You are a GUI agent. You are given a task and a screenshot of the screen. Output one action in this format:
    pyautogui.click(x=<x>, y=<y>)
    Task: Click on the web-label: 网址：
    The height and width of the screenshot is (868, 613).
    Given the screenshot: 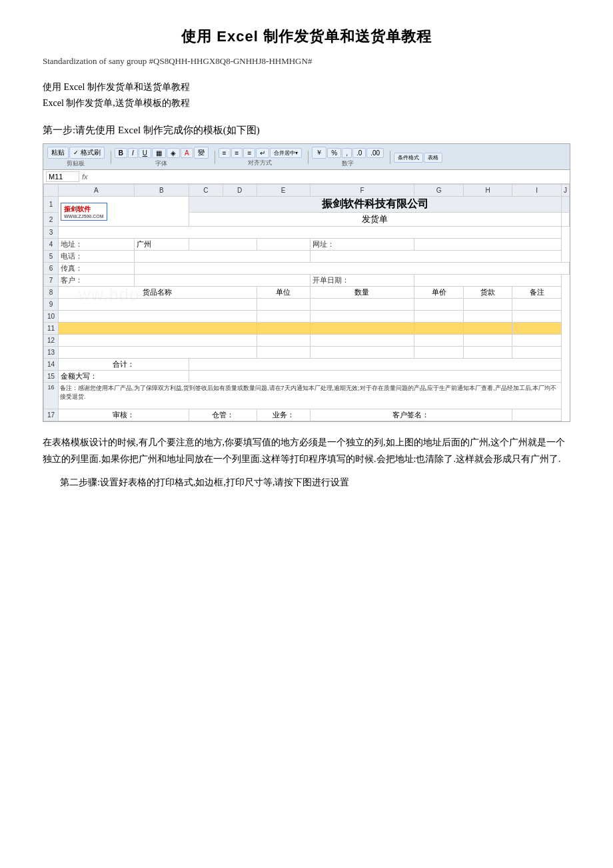 What is the action you would take?
    pyautogui.click(x=362, y=245)
    